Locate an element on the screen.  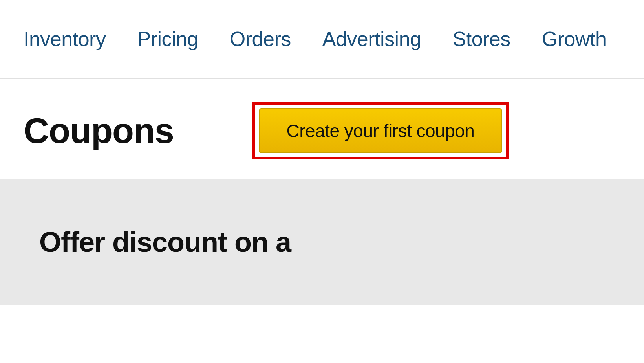
create-coupon-highlight: Create your first coupon is located at coordinates (381, 131).